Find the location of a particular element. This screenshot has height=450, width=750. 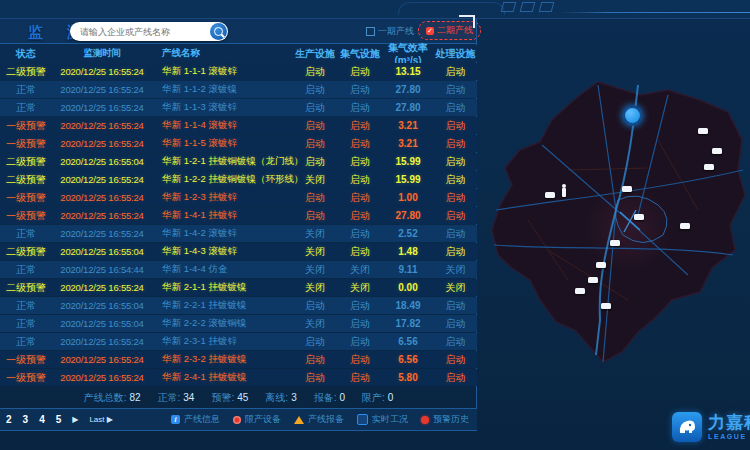

stat-label: 产线总数: is located at coordinates (106, 398).